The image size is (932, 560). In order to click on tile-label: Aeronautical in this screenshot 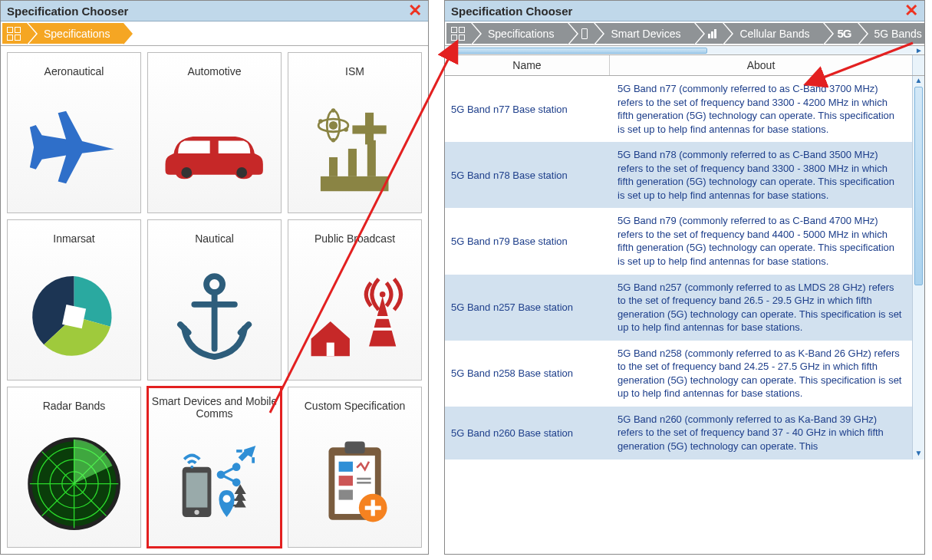, I will do `click(74, 70)`.